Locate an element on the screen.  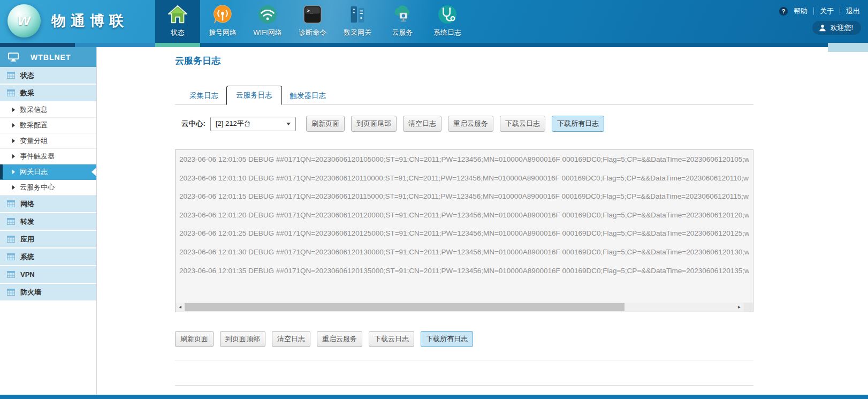
monitor-icon is located at coordinates (13, 57).